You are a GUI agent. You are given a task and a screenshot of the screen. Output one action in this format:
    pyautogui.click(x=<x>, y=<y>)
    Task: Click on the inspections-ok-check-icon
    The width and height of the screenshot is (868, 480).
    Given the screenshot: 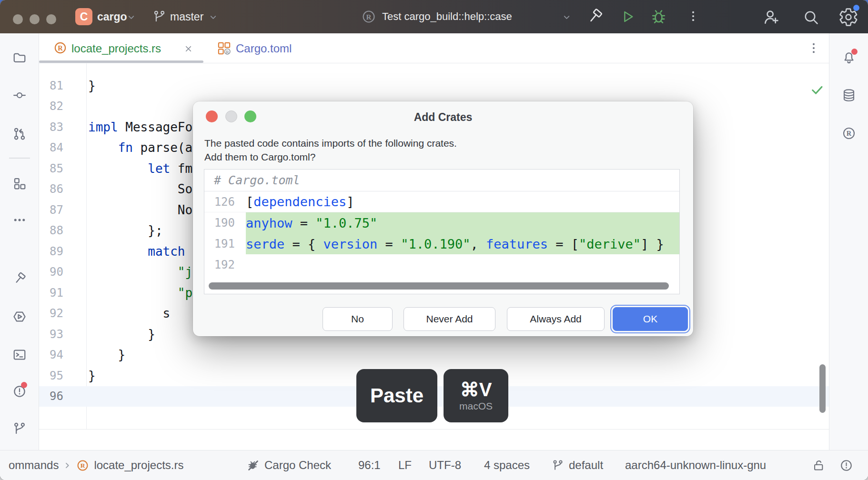 What is the action you would take?
    pyautogui.click(x=817, y=90)
    